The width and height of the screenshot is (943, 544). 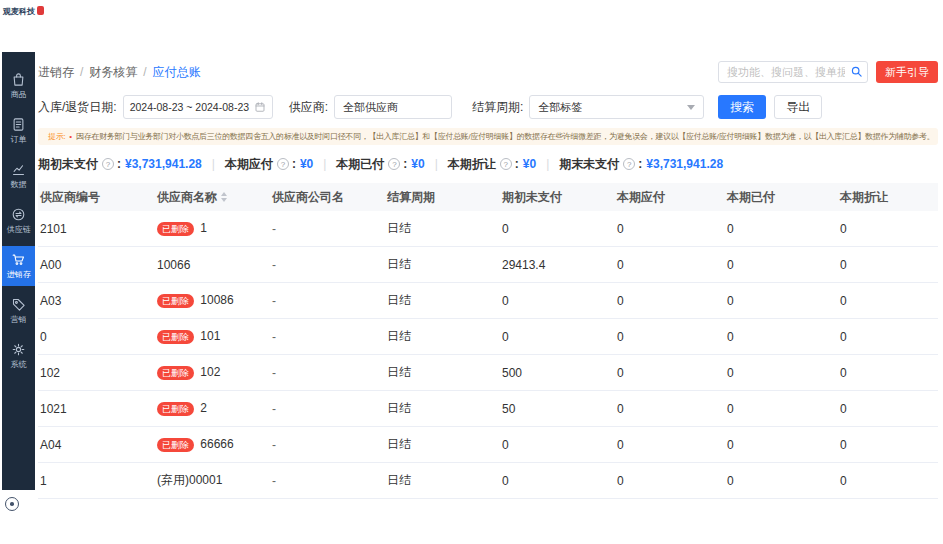 I want to click on date-label: 入库/退货日期:, so click(x=78, y=108).